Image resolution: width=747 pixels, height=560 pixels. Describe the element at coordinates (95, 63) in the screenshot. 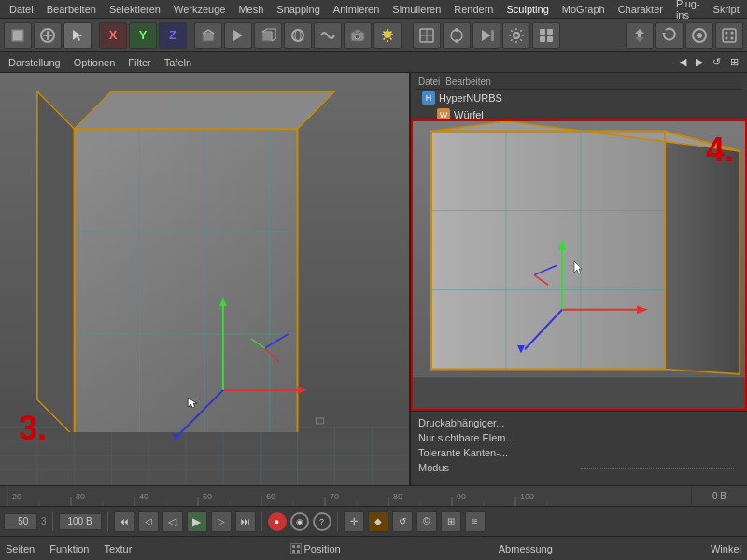

I see `toolbar2-optionen: Optionen` at that location.